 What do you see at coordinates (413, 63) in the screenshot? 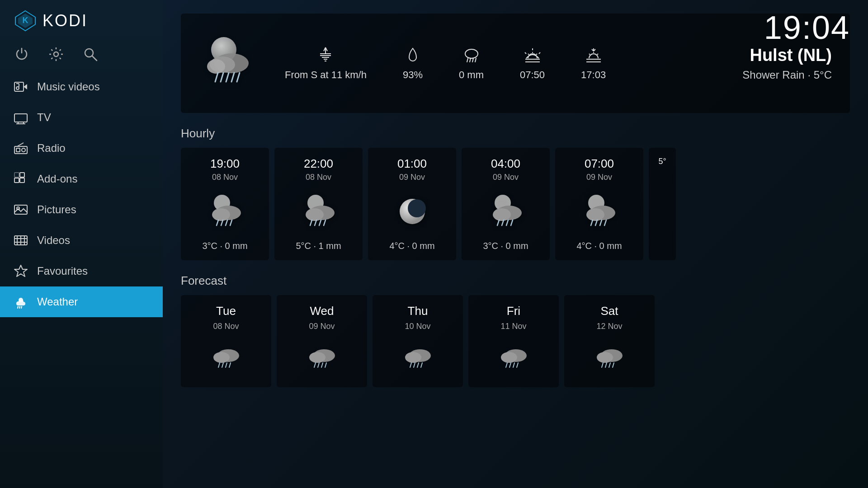
I see `humidity-detail: 93%` at bounding box center [413, 63].